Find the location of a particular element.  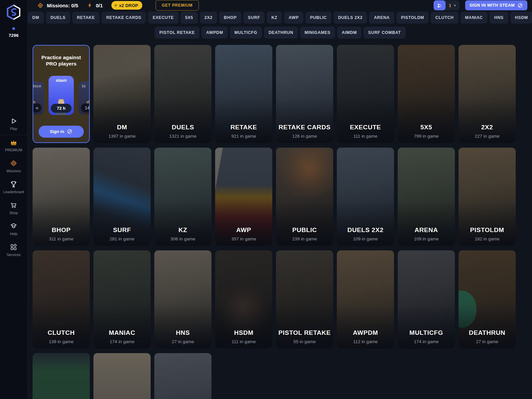

play-icon is located at coordinates (14, 121).